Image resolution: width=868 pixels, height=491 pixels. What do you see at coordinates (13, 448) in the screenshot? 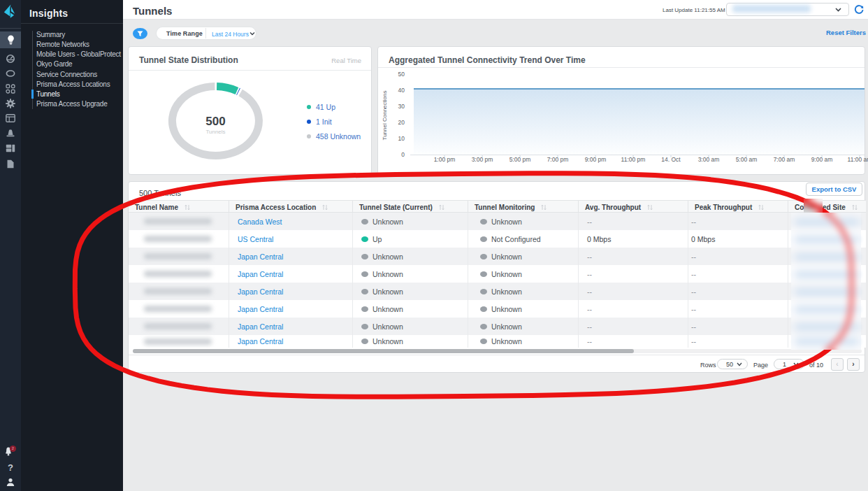
I see `svg-text: 2` at bounding box center [13, 448].